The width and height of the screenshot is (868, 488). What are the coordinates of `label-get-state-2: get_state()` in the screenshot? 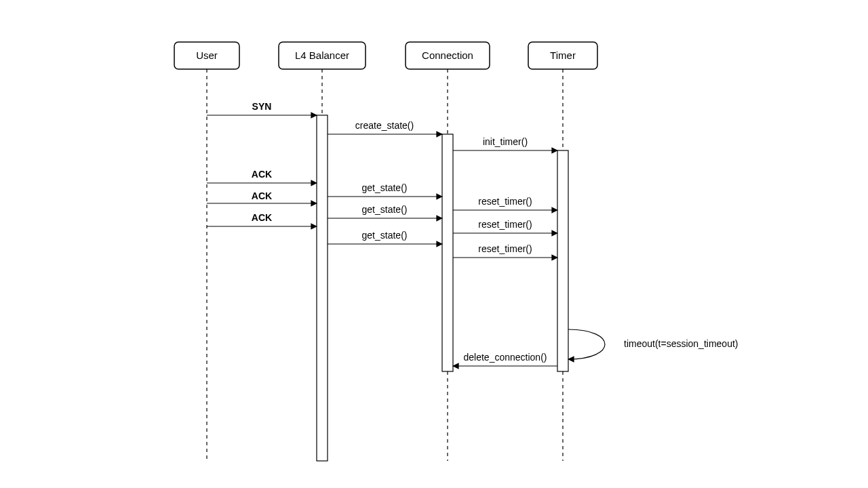 It's located at (385, 209).